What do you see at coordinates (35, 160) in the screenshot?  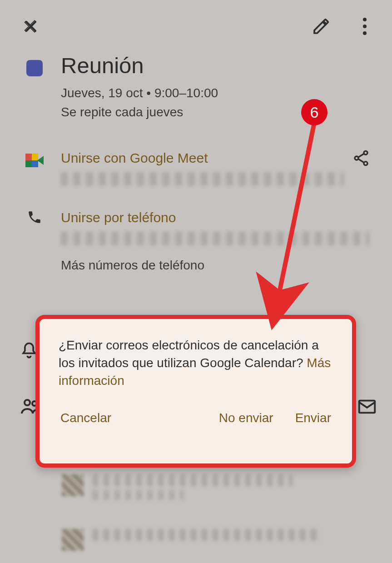 I see `google-meet-icon` at bounding box center [35, 160].